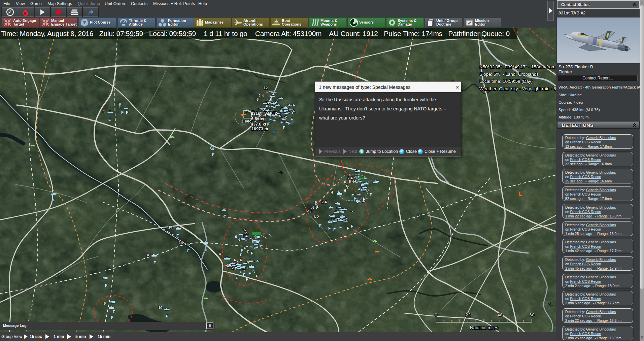 The image size is (644, 341). Describe the element at coordinates (436, 315) in the screenshot. I see `svg-text: 0` at that location.